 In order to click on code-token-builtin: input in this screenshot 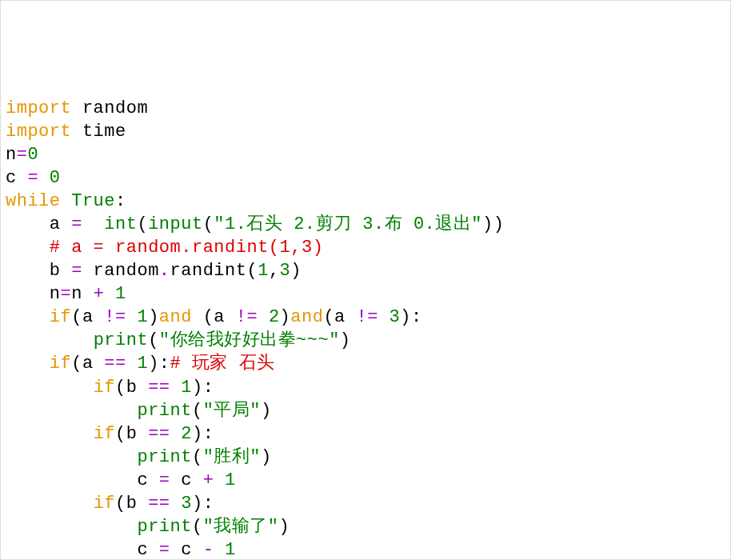, I will do `click(176, 224)`.